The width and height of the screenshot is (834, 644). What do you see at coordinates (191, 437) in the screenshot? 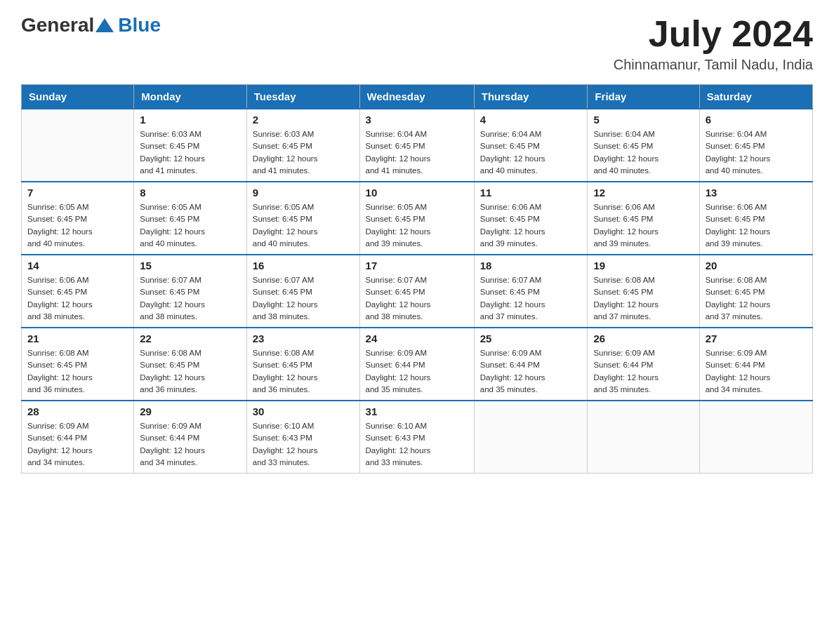
I see `calendar-cell: 29Sunrise: 6:09 AMSunset: 6:44 PMDayligh…` at bounding box center [191, 437].